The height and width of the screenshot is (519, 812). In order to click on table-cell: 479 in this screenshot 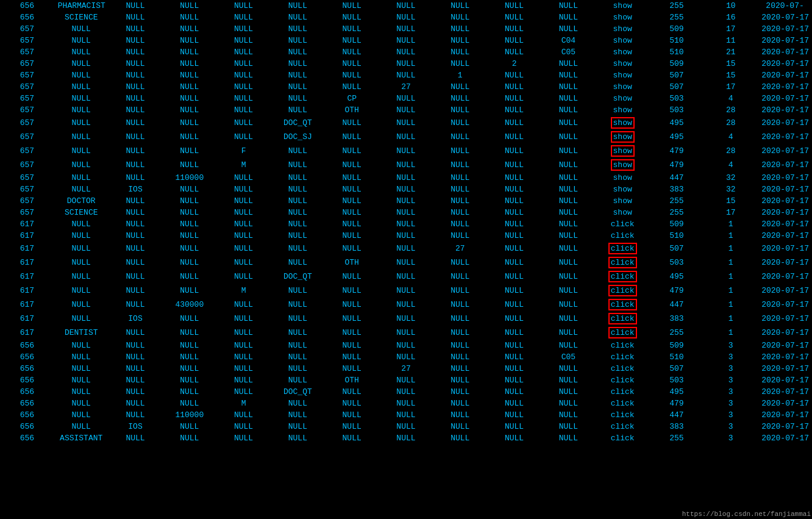, I will do `click(677, 151)`.